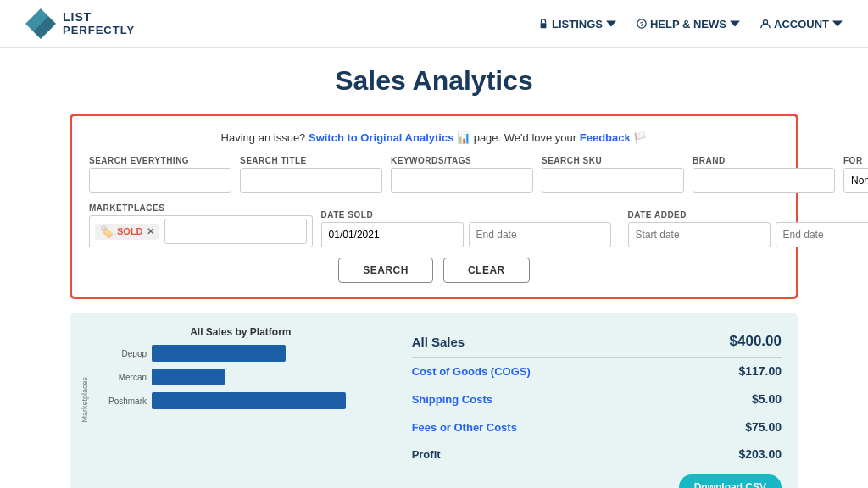  I want to click on stat-value: $75.00, so click(763, 427).